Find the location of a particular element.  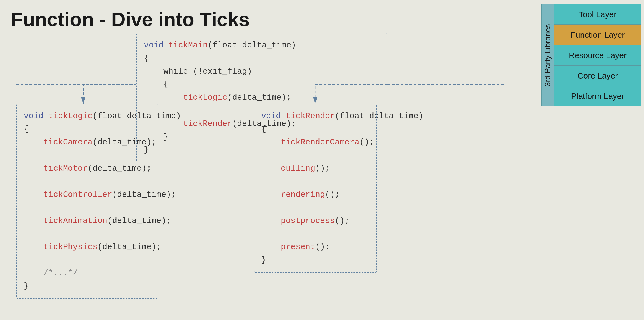

arrow-to-logic is located at coordinates (110, 94).